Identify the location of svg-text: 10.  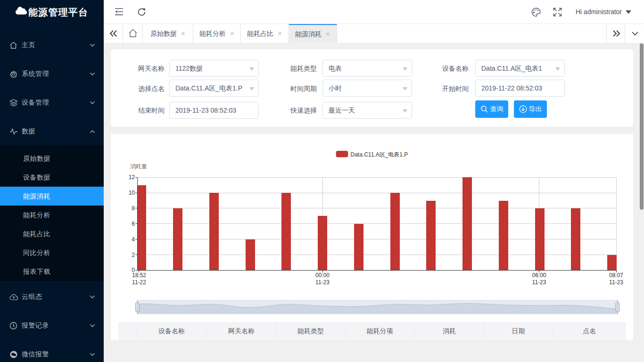
(132, 193).